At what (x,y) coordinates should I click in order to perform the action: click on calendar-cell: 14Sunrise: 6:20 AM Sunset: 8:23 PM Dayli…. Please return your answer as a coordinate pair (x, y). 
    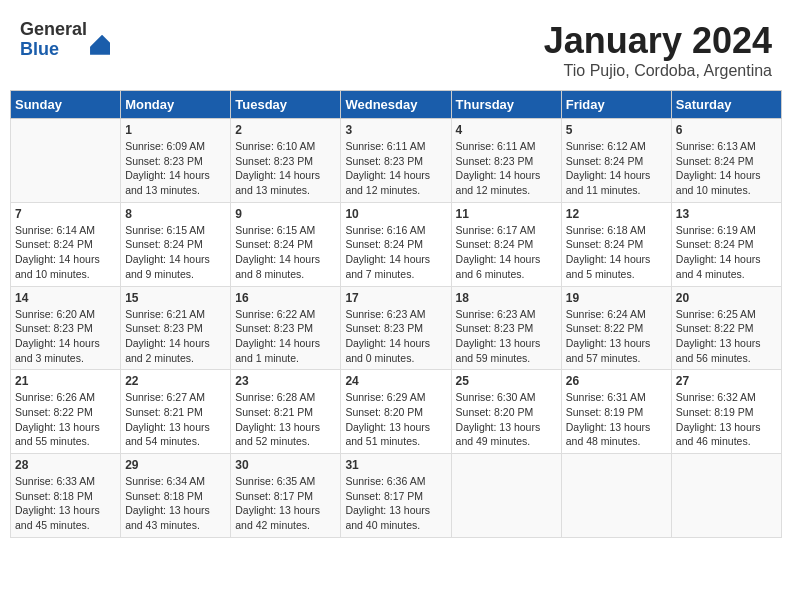
    Looking at the image, I should click on (66, 328).